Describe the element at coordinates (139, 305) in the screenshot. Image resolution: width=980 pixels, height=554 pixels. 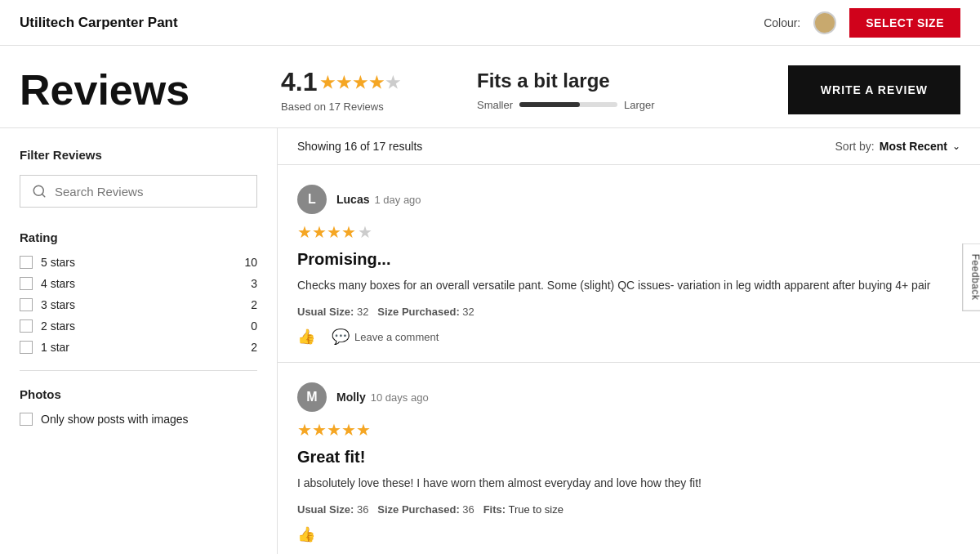
I see `rating-filter-row: 3 stars 2` at that location.